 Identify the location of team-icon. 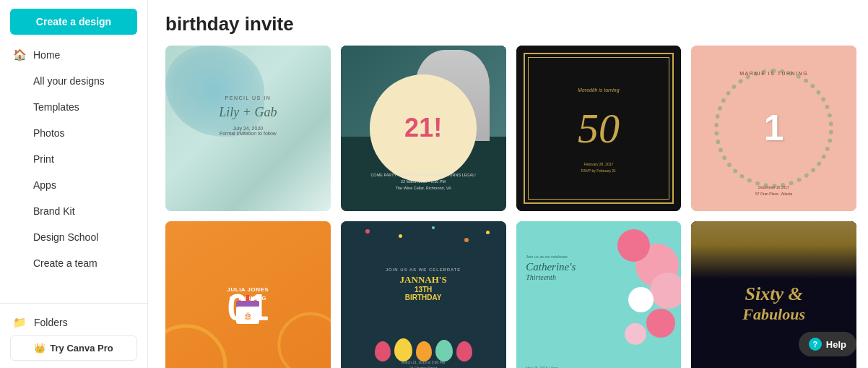
(19, 263).